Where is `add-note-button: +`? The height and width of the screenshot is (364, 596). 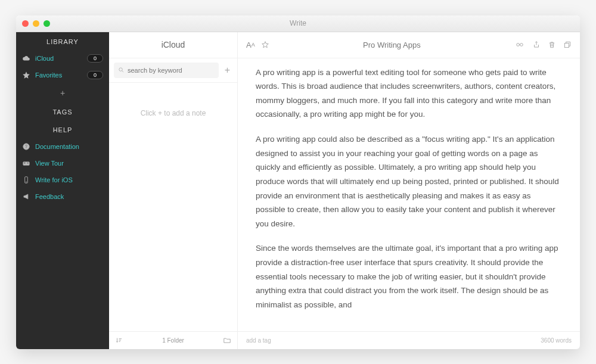
add-note-button: + is located at coordinates (228, 70).